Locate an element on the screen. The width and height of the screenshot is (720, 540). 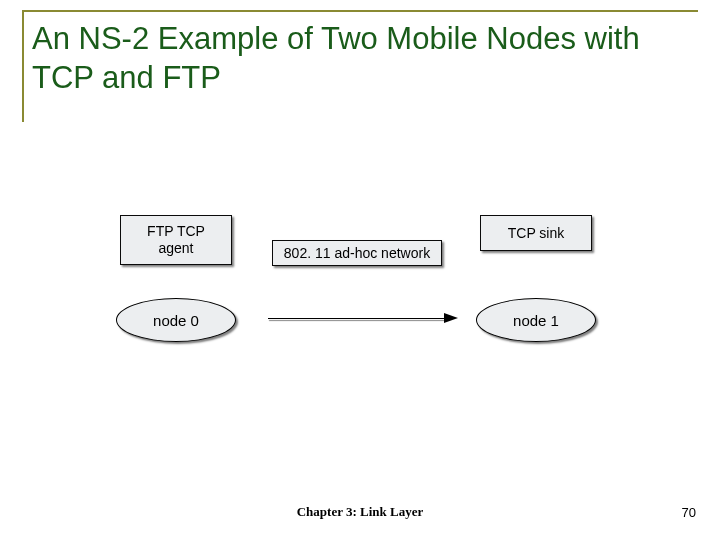
arrow-head-icon is located at coordinates (451, 318).